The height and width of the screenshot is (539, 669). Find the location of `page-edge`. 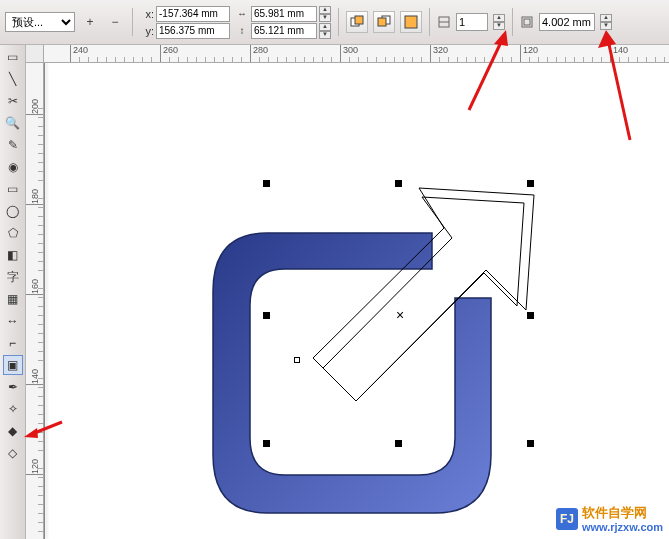

page-edge is located at coordinates (44, 301).